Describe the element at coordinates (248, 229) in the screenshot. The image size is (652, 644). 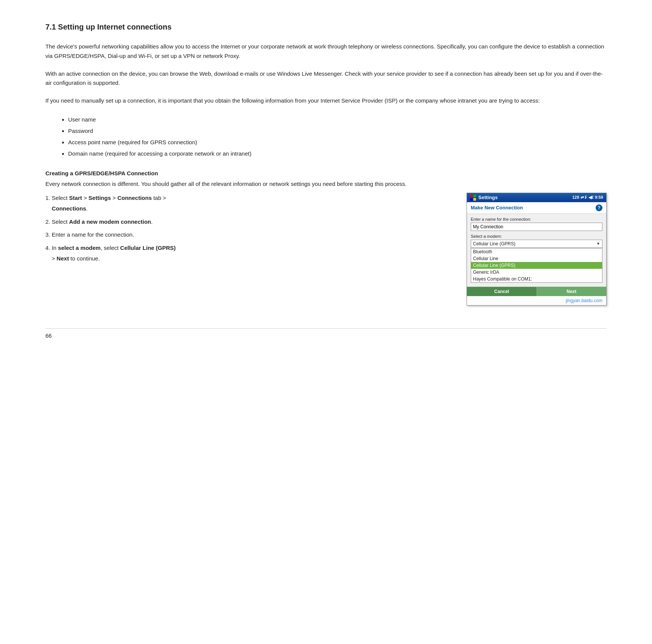
I see `steps-list: 1. Select Start > Settings > Connections…` at that location.